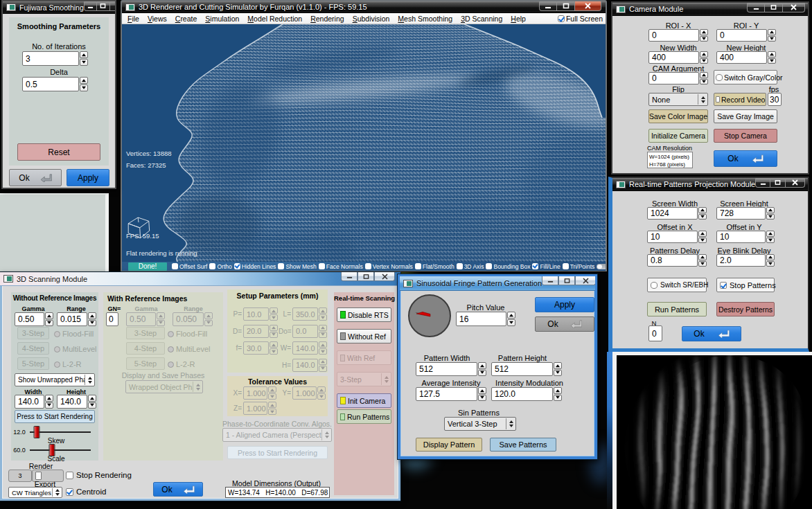  Describe the element at coordinates (76, 349) in the screenshot. I see `multilevel-radio: MultiLevel` at that location.